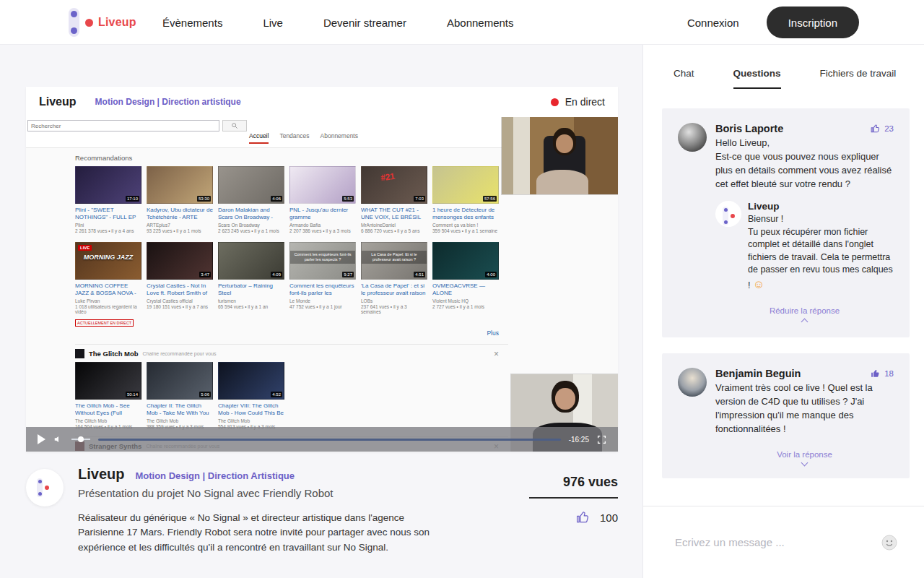 This screenshot has height=578, width=924. Describe the element at coordinates (251, 301) in the screenshot. I see `video-channel: turismen` at that location.